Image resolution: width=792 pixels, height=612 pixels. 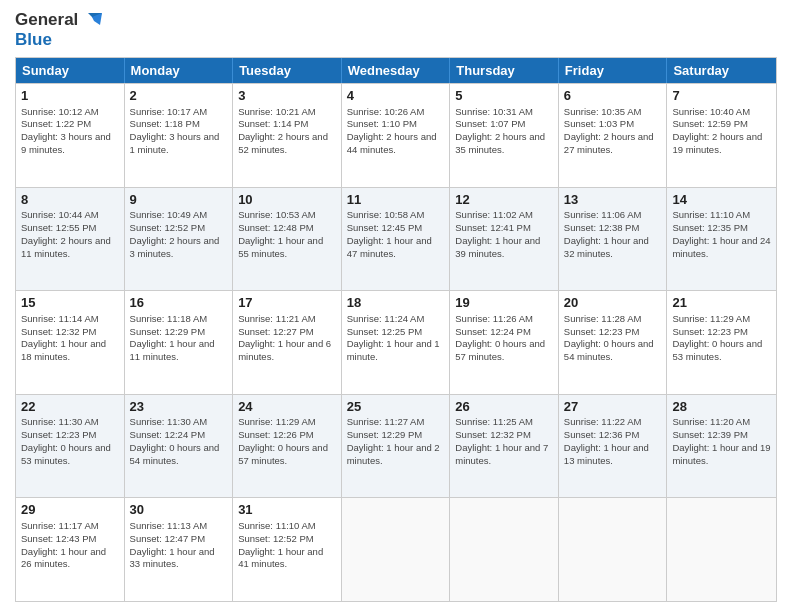 I want to click on day-number: 12, so click(x=504, y=200).